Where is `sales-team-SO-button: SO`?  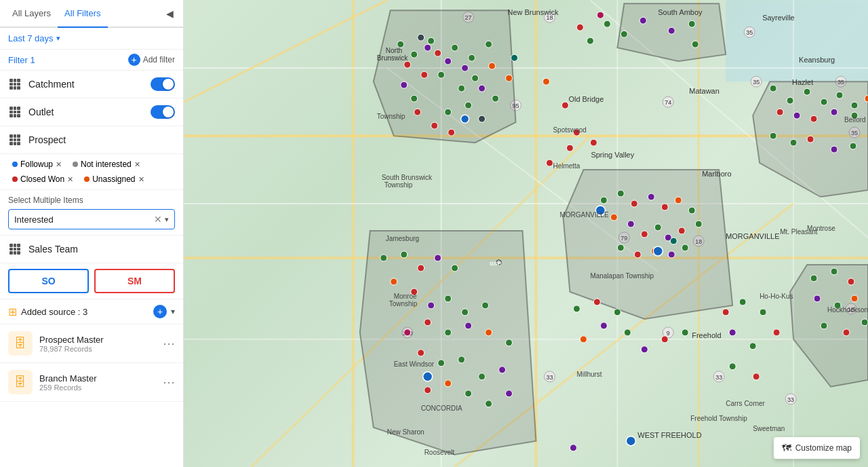
sales-team-SO-button: SO is located at coordinates (49, 281).